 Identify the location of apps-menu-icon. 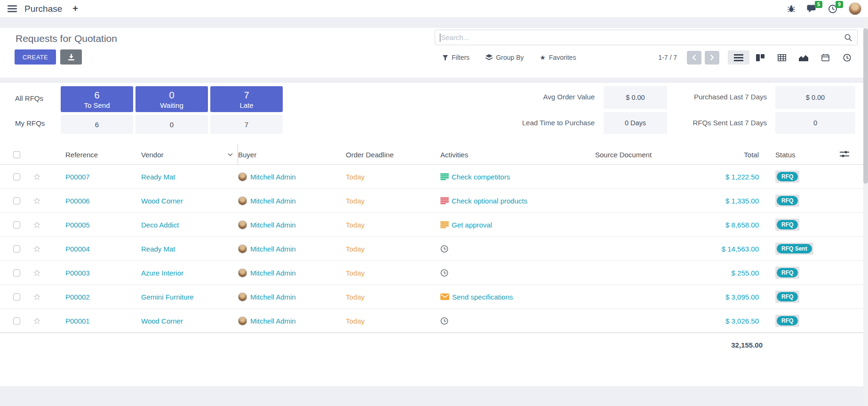
(12, 8).